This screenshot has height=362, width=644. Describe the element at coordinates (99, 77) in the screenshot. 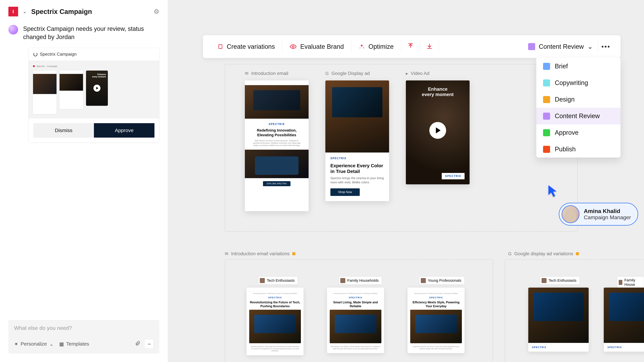

I see `thumb-overlay-2: every moment` at that location.